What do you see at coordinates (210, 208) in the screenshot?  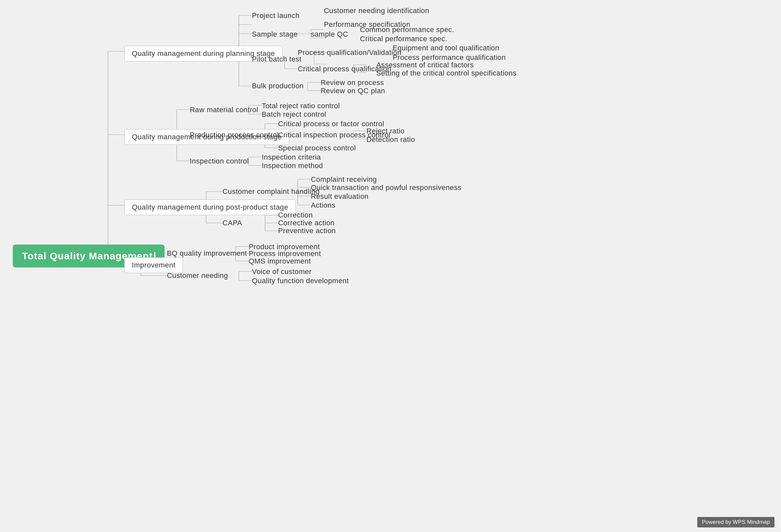 I see `post-product-stage-label: Quality management during post-product s…` at bounding box center [210, 208].